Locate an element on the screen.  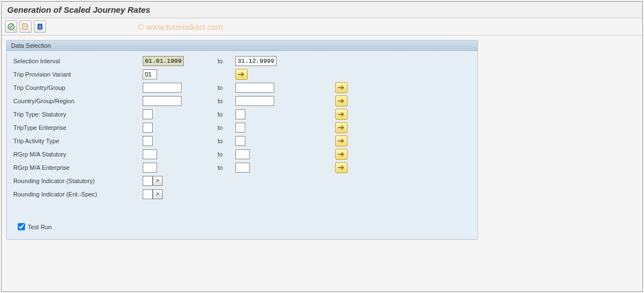
panel-header: Data Selection is located at coordinates (242, 46).